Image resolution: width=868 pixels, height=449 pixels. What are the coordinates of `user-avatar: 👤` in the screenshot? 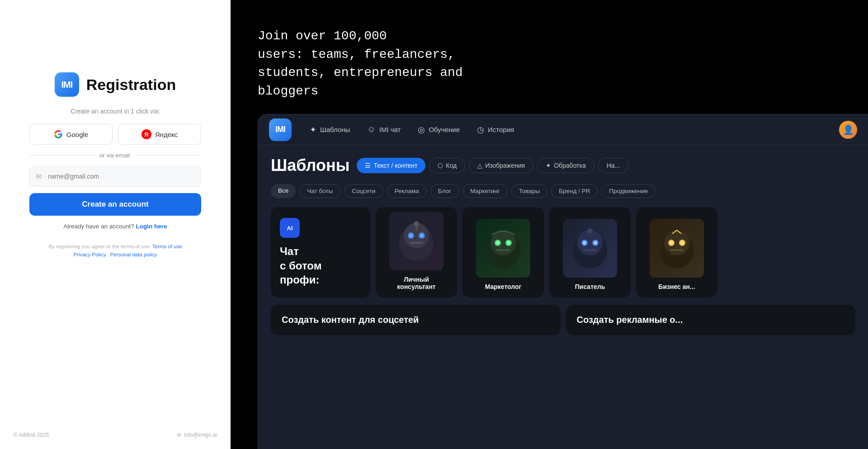 It's located at (848, 130).